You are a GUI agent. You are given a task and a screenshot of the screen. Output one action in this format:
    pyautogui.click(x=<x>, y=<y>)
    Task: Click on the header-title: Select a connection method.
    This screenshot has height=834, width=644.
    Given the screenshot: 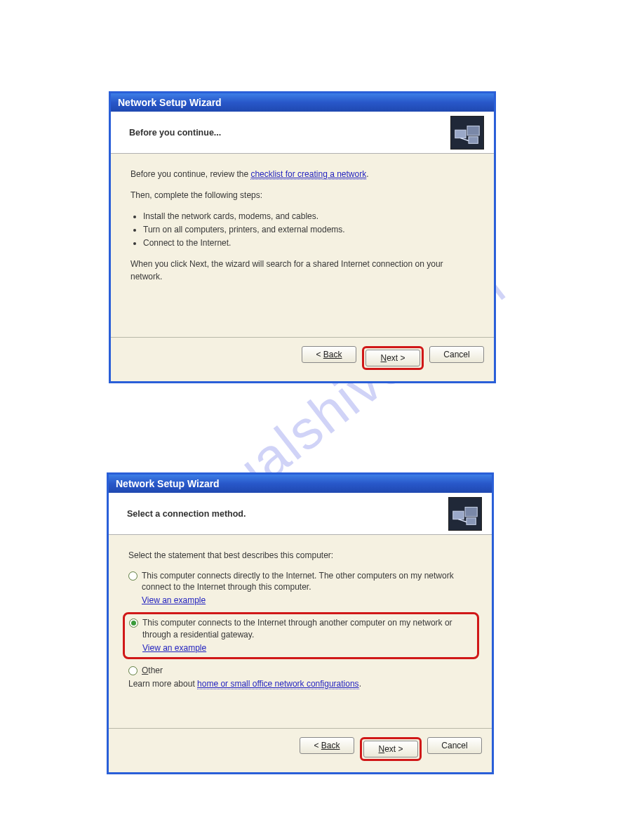 What is the action you would take?
    pyautogui.click(x=187, y=514)
    